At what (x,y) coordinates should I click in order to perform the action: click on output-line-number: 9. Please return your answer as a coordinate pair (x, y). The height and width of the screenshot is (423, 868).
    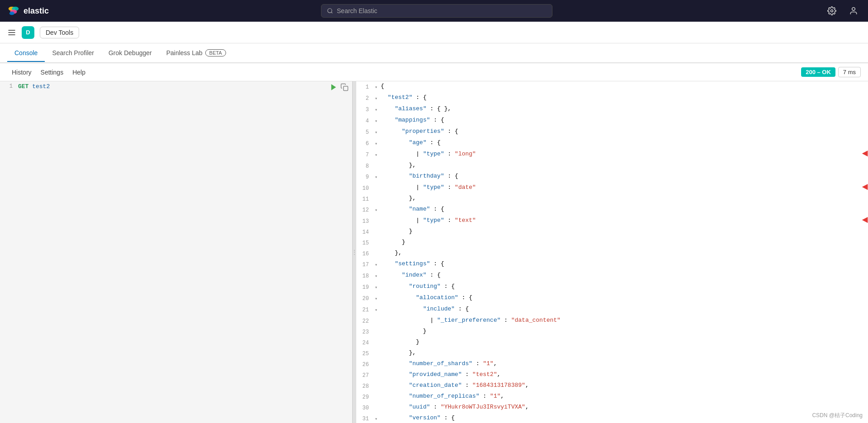
    Looking at the image, I should click on (364, 177).